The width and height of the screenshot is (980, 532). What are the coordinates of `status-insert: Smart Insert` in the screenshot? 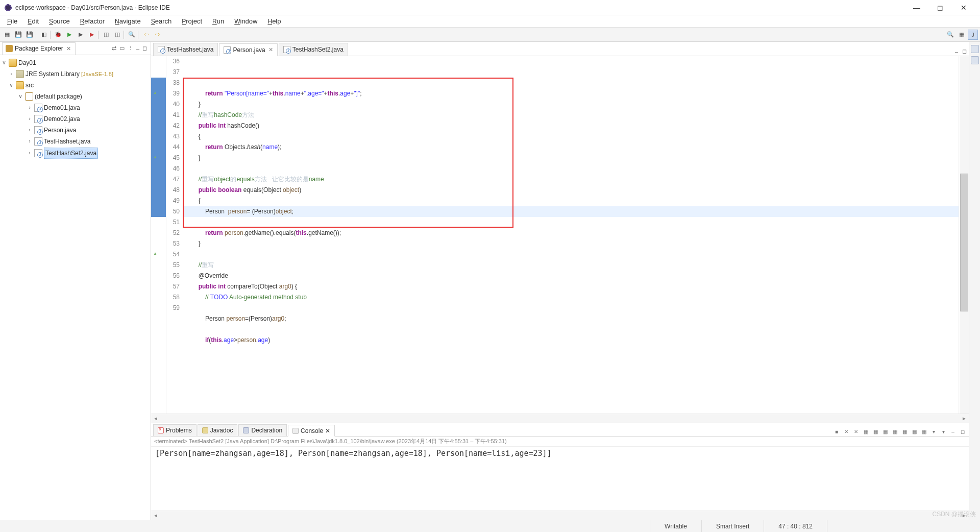 It's located at (732, 526).